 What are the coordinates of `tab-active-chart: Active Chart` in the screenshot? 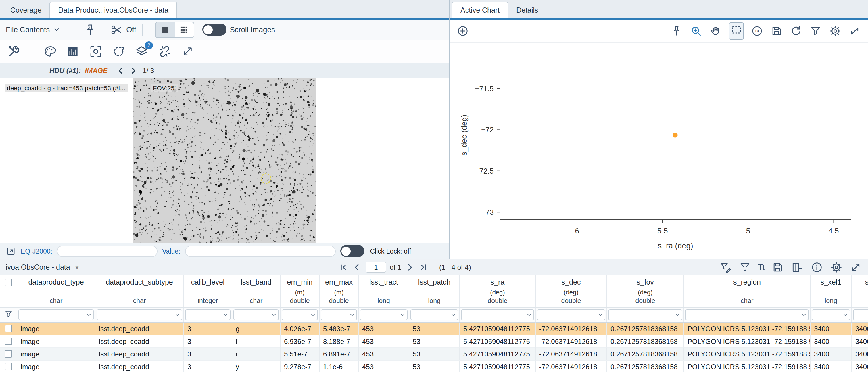 It's located at (480, 10).